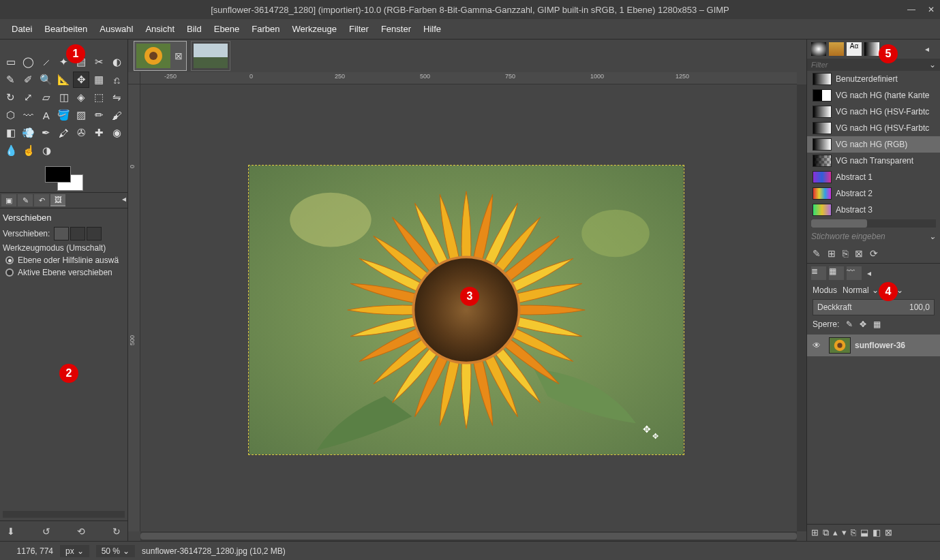 The width and height of the screenshot is (940, 560). I want to click on lock-pixels-icon: ✎, so click(849, 324).